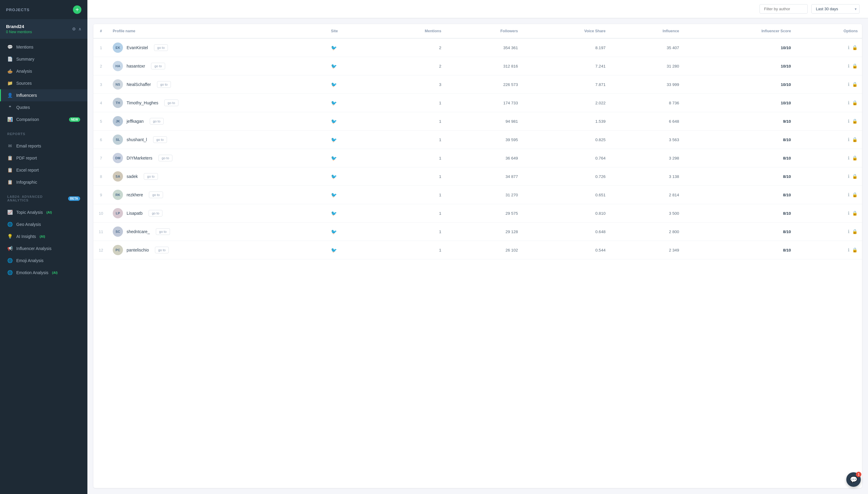 This screenshot has width=868, height=494. Describe the element at coordinates (44, 170) in the screenshot. I see `sidebar-item-excel-report: 📋 Excel report` at that location.